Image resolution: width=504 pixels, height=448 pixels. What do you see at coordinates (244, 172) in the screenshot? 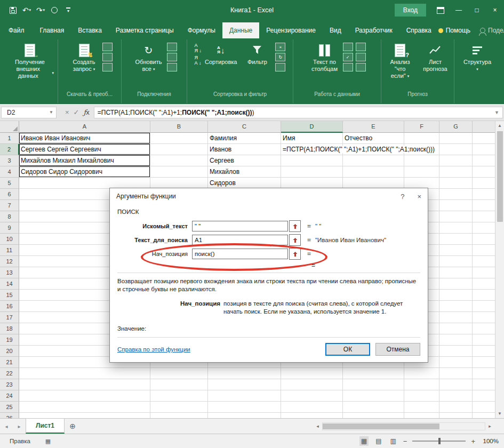
I see `cell-C4: Михайлов` at bounding box center [244, 172].